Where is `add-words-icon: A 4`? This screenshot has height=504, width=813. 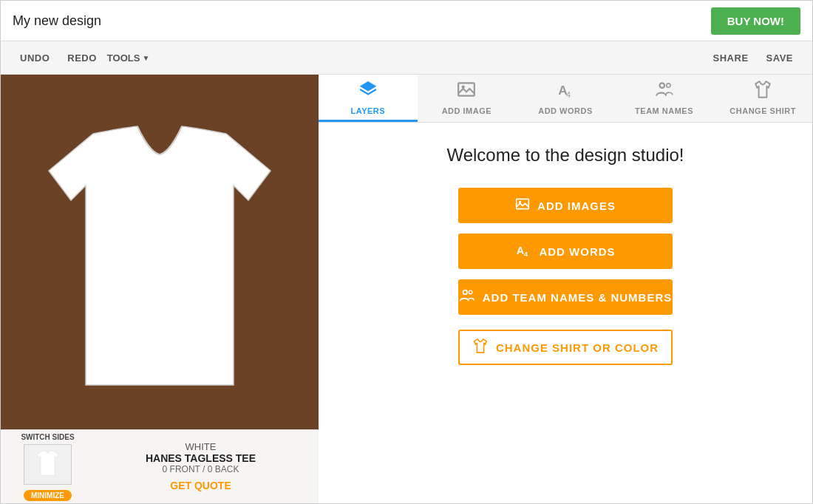
add-words-icon: A 4 is located at coordinates (565, 92).